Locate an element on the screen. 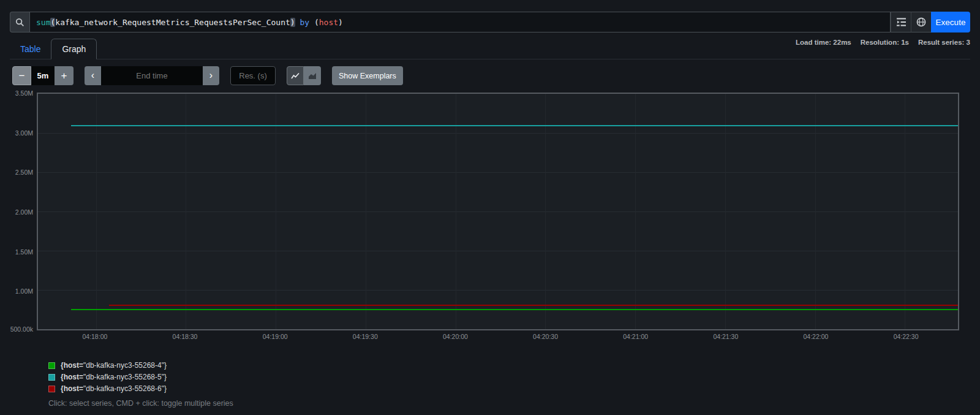 The image size is (980, 415). x-tick-label: 04:21:30 is located at coordinates (725, 337).